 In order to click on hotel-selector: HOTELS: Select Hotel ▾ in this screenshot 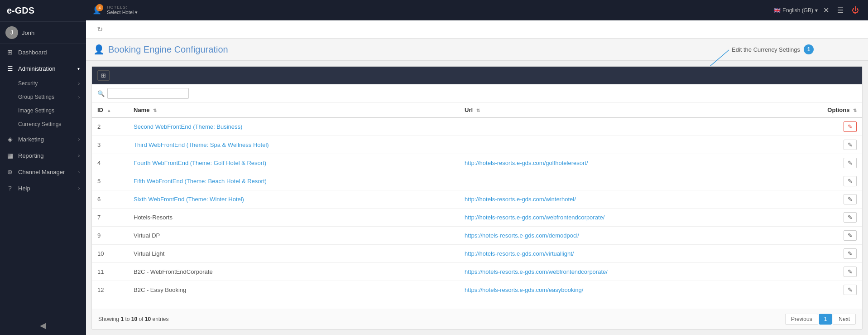, I will do `click(122, 10)`.